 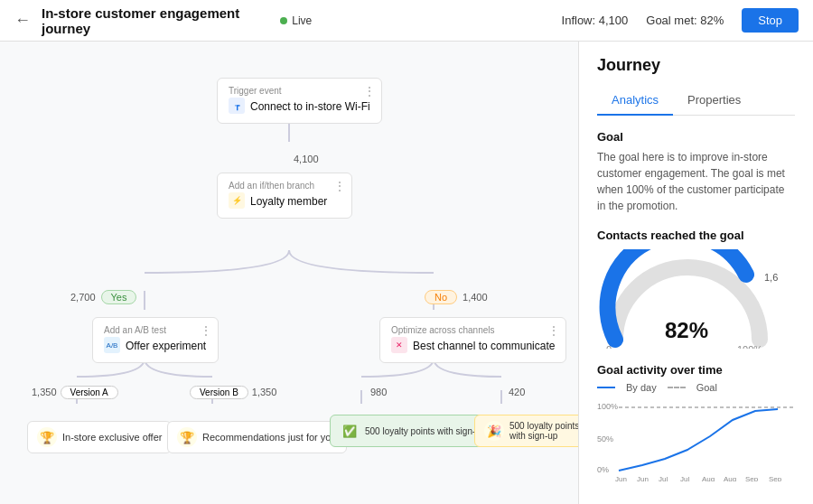 What do you see at coordinates (155, 340) in the screenshot?
I see `ab-test-node: Add an A/B test A/B Offer experiment ⋮` at bounding box center [155, 340].